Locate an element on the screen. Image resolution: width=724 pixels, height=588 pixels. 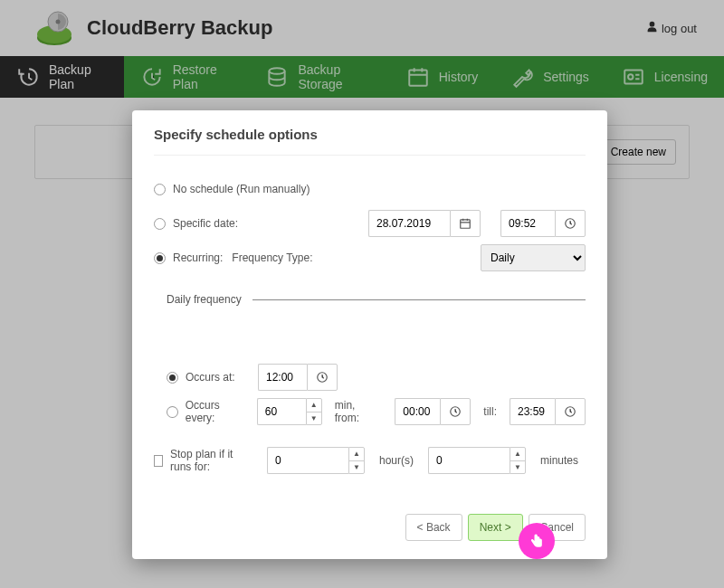
radio-no-schedule is located at coordinates (159, 190).